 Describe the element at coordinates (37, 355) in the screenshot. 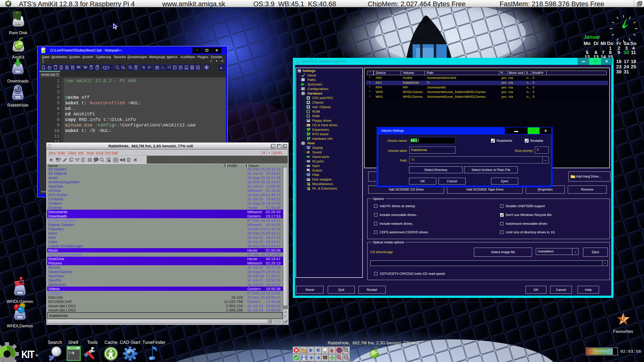

I see `svg-text: ıı` at that location.